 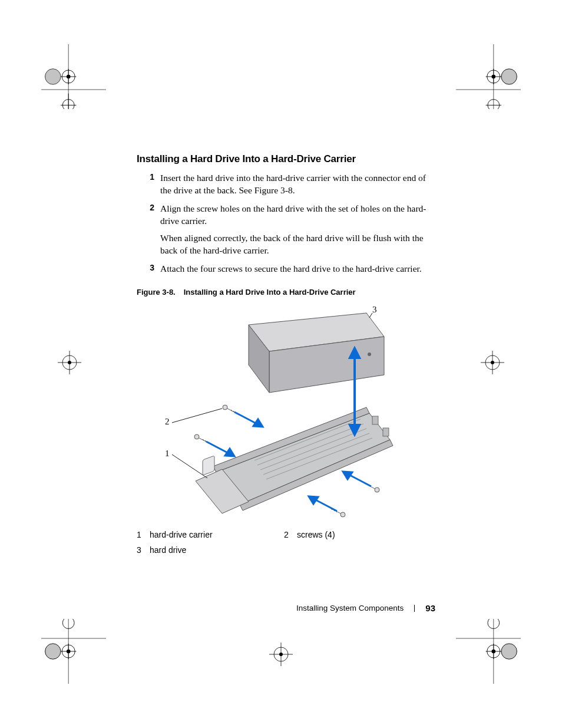 What do you see at coordinates (298, 185) in the screenshot?
I see `step-text: Insert the hard drive into the hard-driv…` at bounding box center [298, 185].